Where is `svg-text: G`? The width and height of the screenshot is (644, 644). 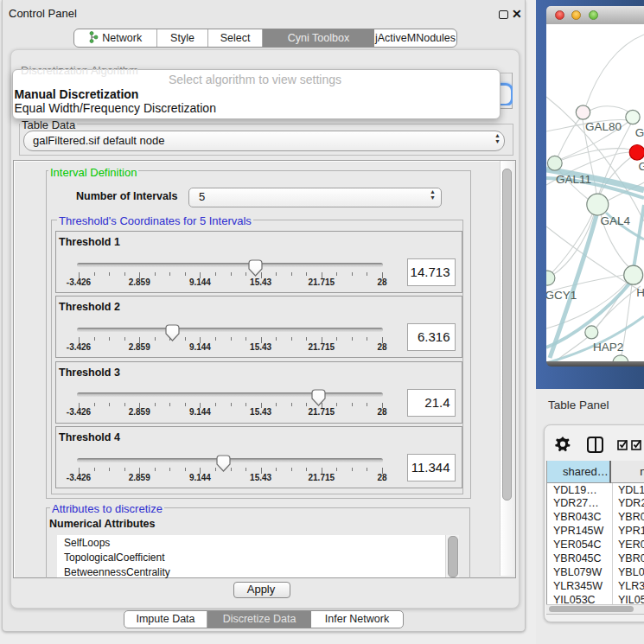
svg-text: G is located at coordinates (641, 166).